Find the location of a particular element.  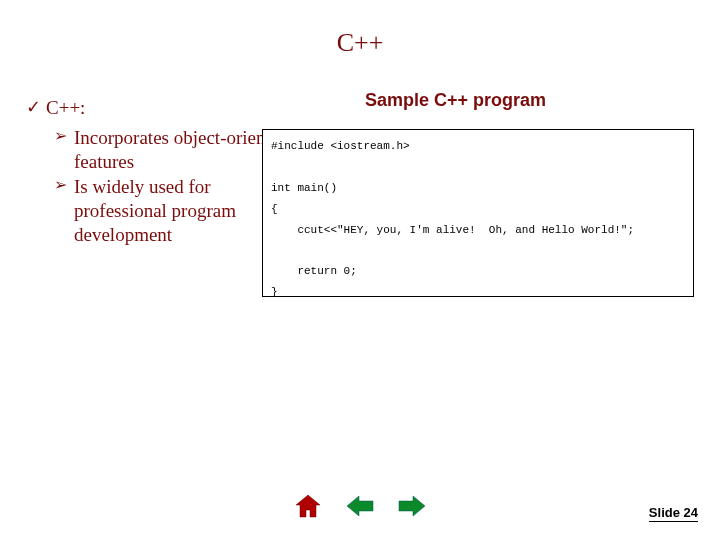

body-text-column: ✓ C++: ➢ Incorporates object-oriented fe… is located at coordinates (161, 172).